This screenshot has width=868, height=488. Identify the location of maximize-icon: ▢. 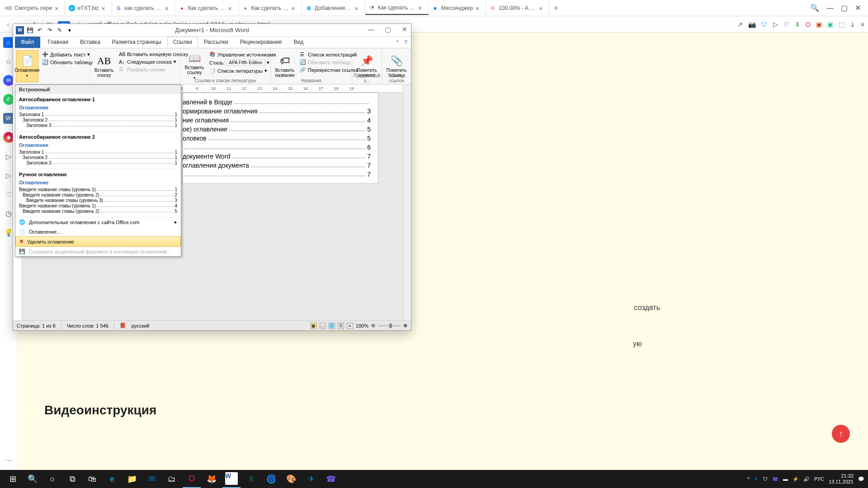
(388, 29).